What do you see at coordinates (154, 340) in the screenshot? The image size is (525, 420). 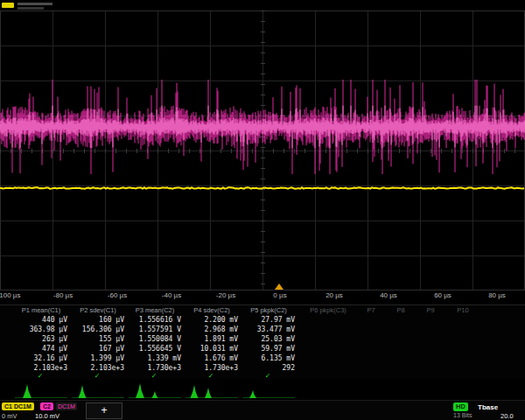 I see `measurement-cell: 1.550084 V` at bounding box center [154, 340].